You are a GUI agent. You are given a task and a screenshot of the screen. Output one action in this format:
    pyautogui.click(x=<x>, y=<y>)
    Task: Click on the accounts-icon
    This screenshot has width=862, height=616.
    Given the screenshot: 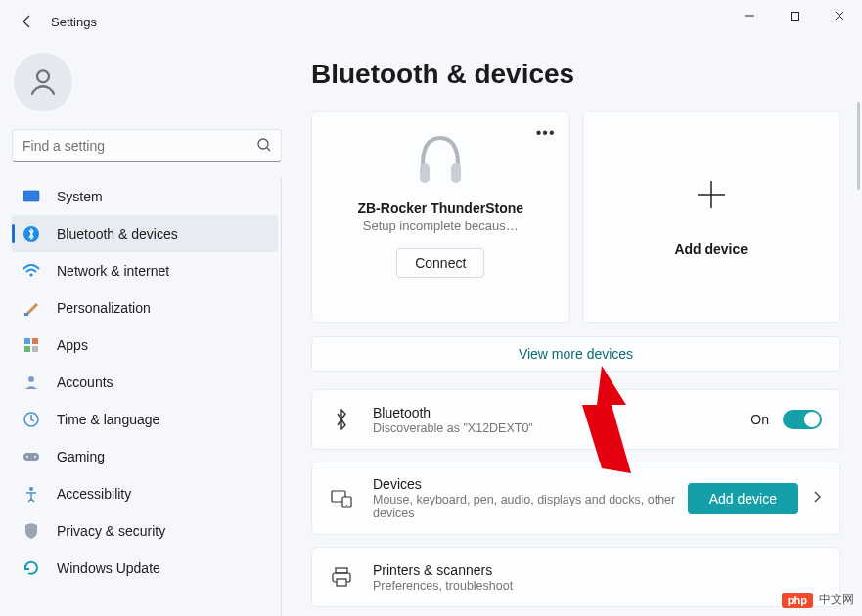 What is the action you would take?
    pyautogui.click(x=31, y=382)
    